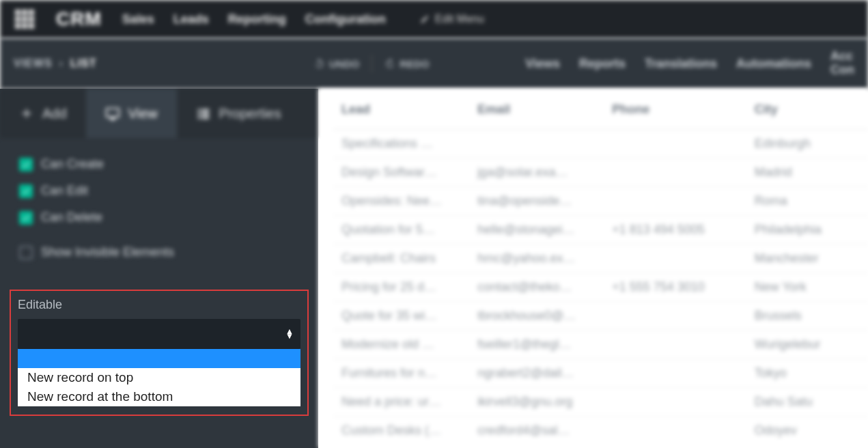 Image resolution: width=868 pixels, height=448 pixels. I want to click on cell-email, so click(537, 144).